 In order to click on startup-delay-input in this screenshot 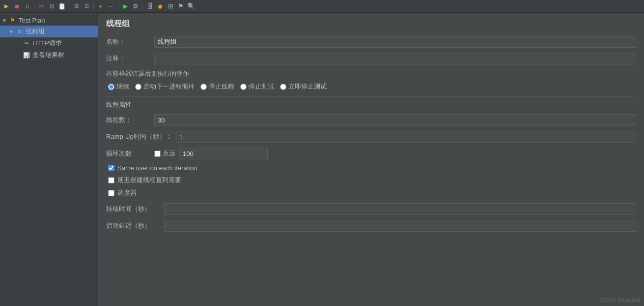, I will do `click(400, 226)`.